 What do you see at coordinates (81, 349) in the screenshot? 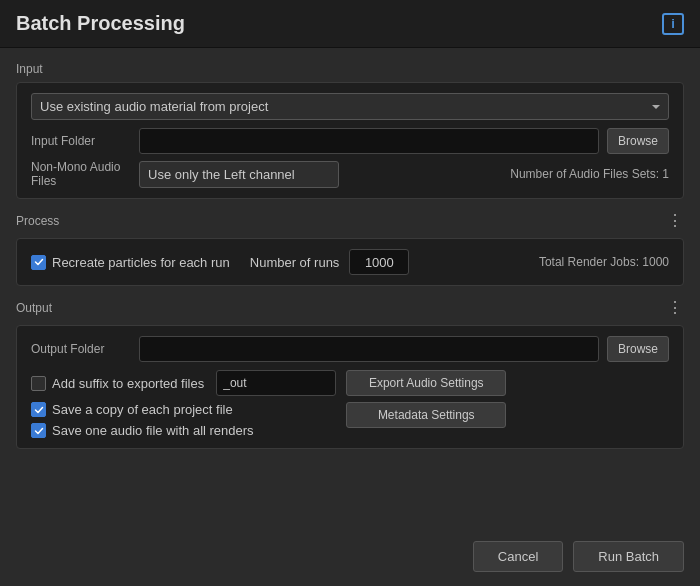
I see `output-folder-label: Output Folder` at bounding box center [81, 349].